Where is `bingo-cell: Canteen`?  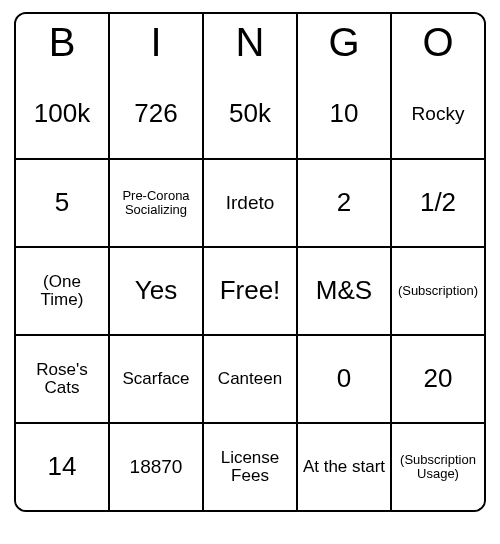 bingo-cell: Canteen is located at coordinates (249, 378).